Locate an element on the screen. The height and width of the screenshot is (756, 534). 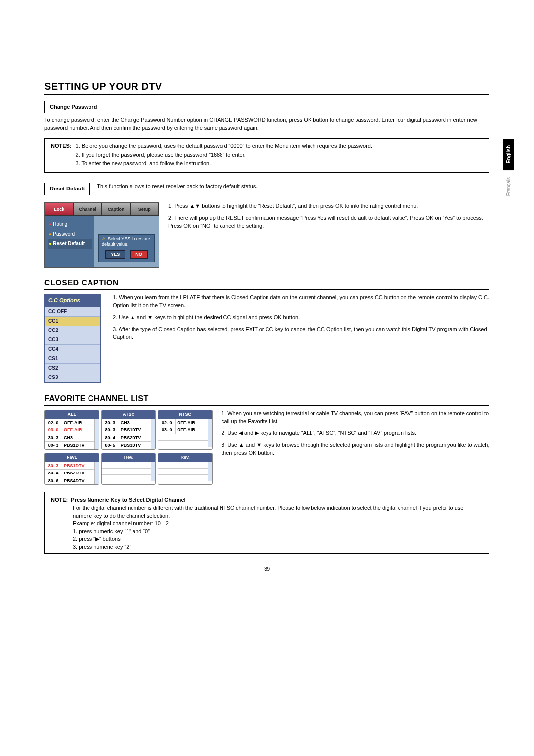
language-tabs: English Français is located at coordinates (509, 171).